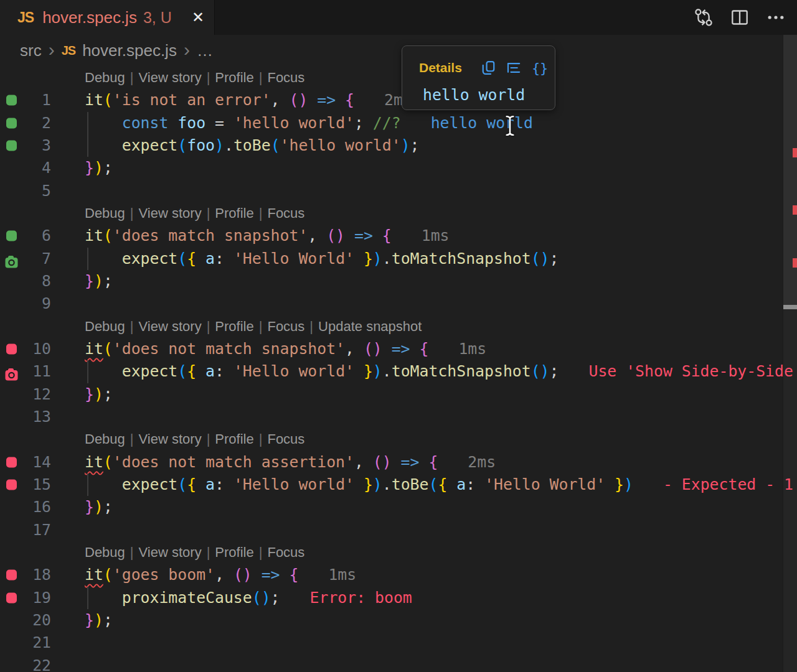 The height and width of the screenshot is (672, 797). Describe the element at coordinates (513, 68) in the screenshot. I see `list-tree-icon` at that location.